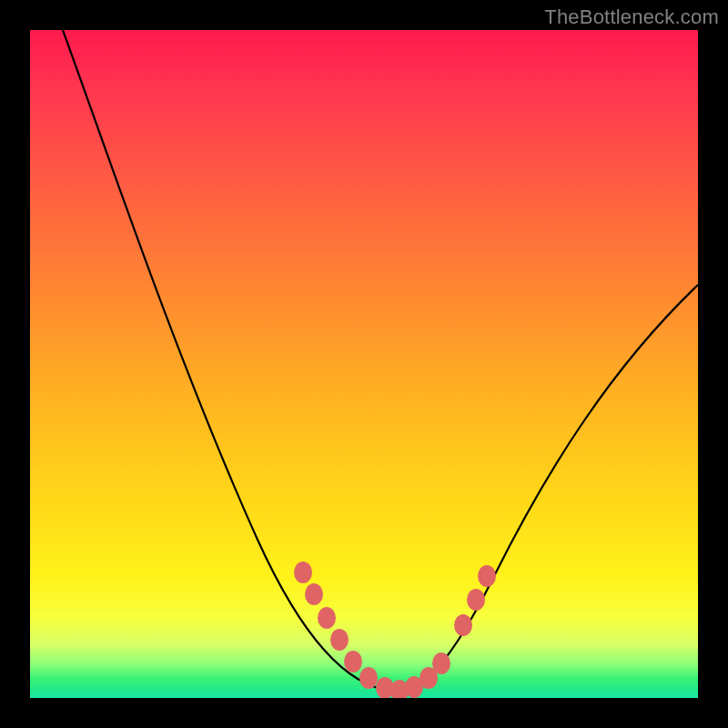 This screenshot has height=728, width=728. I want to click on marker-group, so click(395, 630).